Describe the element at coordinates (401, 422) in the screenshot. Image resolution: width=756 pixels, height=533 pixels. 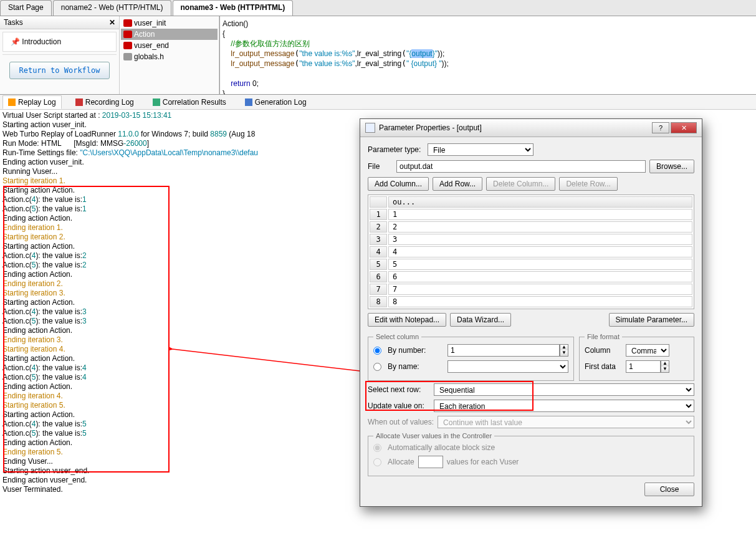
I see `when-out-label: When out of values:` at that location.